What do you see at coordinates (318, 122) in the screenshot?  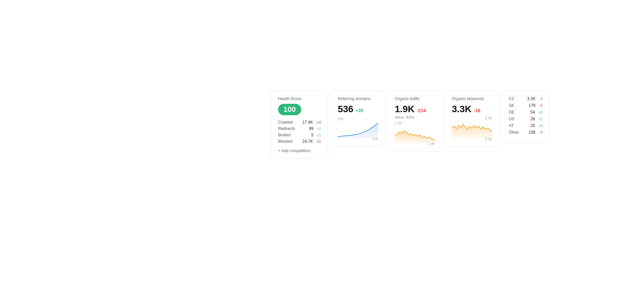 I see `health-stat-delta: -24` at bounding box center [318, 122].